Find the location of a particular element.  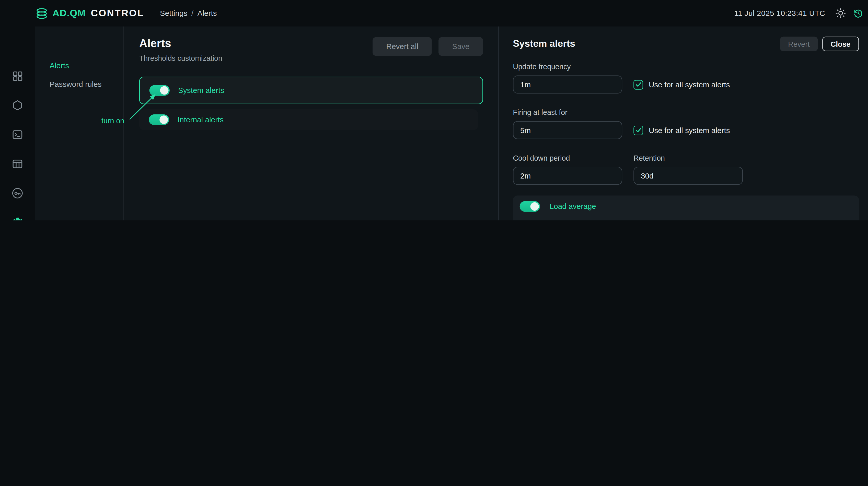

metric-cards: Load average Warning Critical is located at coordinates (686, 208).